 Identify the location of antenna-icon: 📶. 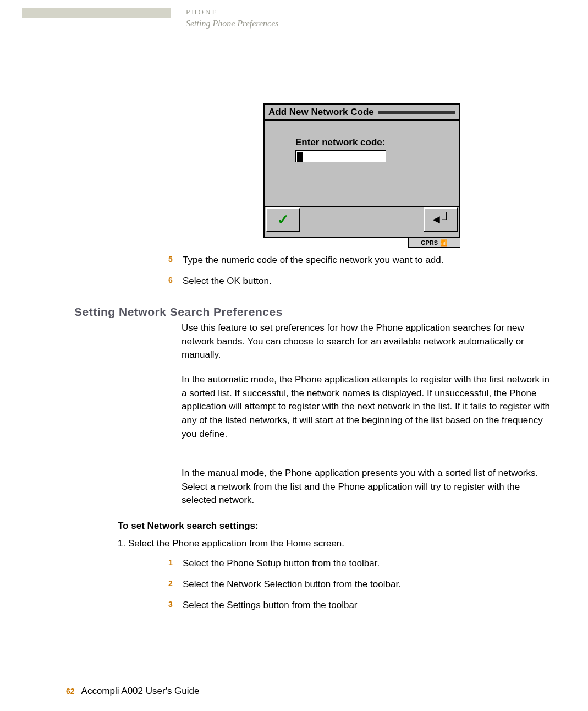
(444, 243).